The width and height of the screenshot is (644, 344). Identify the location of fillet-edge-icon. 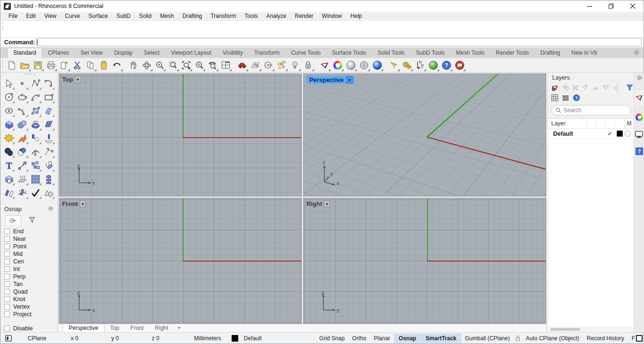
(36, 139).